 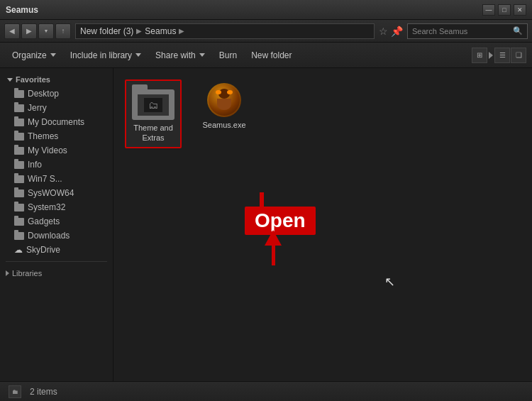 What do you see at coordinates (180, 55) in the screenshot?
I see `share-with-button: Share with` at bounding box center [180, 55].